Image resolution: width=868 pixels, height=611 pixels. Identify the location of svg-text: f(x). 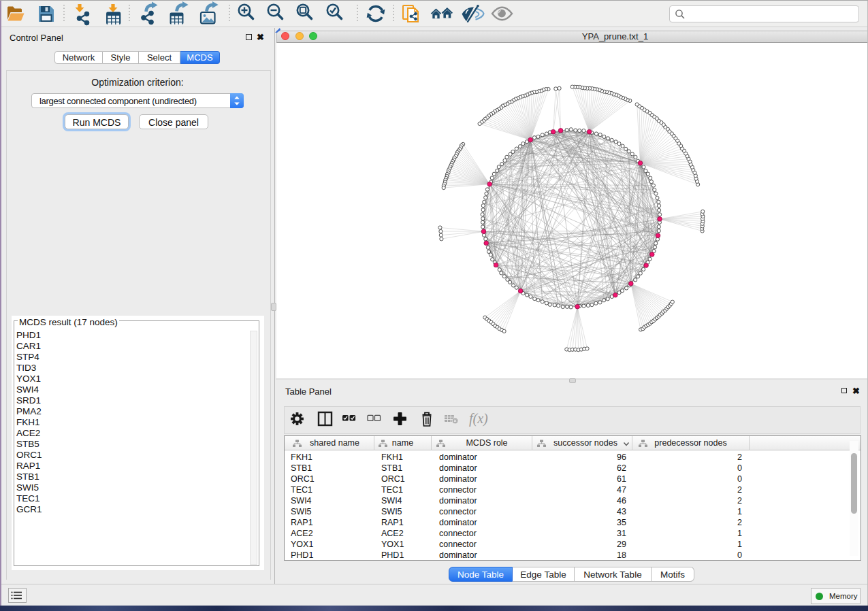
(479, 419).